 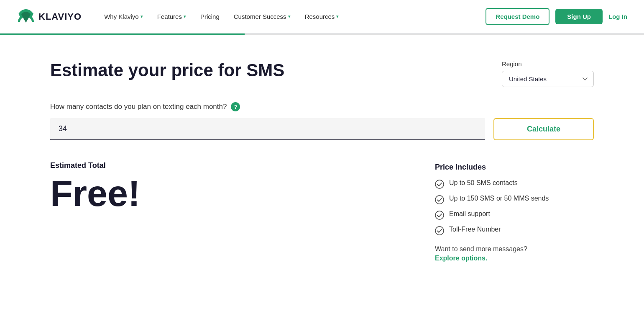 I want to click on region-label: Region, so click(x=512, y=64).